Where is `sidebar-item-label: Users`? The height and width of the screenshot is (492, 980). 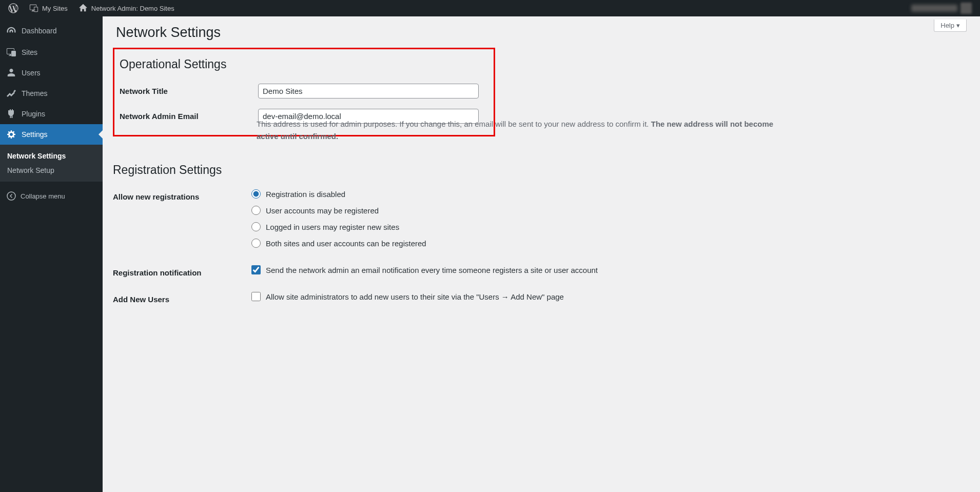
sidebar-item-label: Users is located at coordinates (31, 73).